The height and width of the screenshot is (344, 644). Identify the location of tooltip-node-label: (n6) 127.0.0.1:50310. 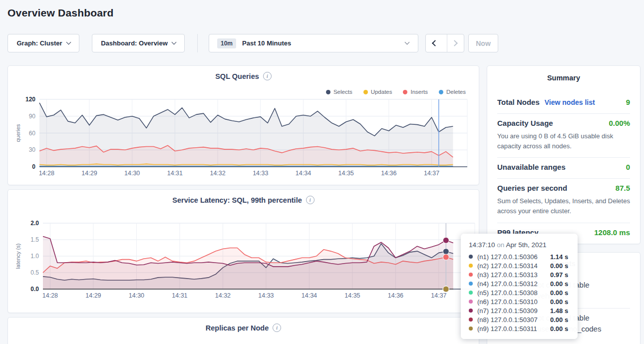
(514, 302).